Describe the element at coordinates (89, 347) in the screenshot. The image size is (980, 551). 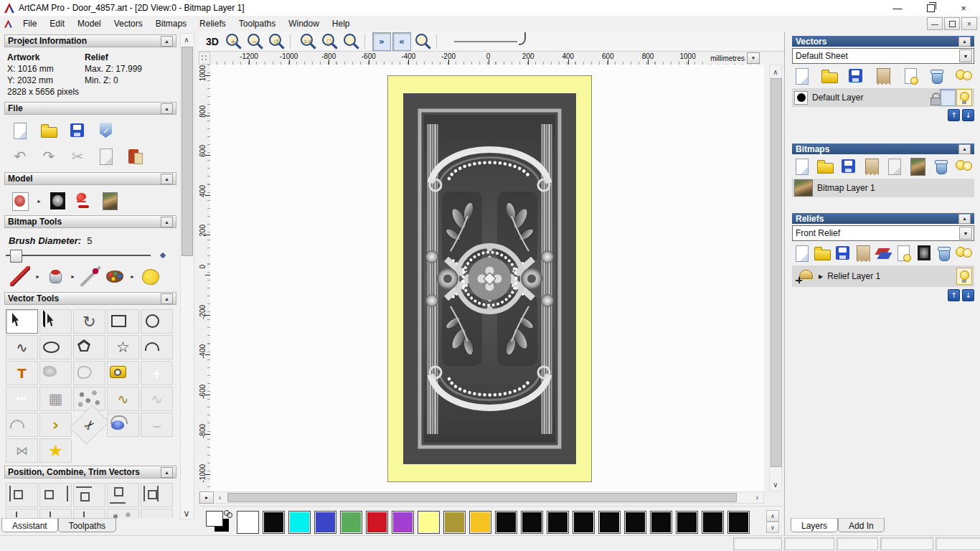
I see `create-polygon-tool` at that location.